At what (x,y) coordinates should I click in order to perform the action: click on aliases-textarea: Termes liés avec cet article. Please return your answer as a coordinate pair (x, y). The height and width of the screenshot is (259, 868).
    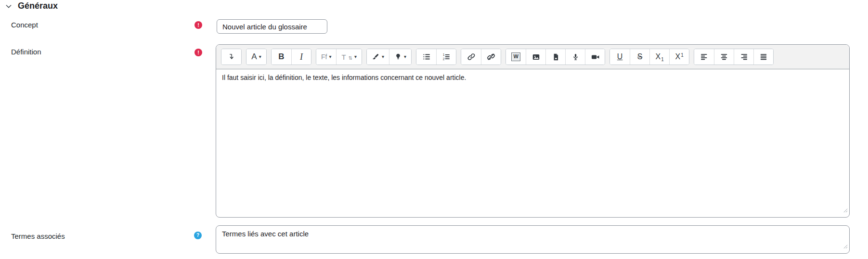
    Looking at the image, I should click on (532, 240).